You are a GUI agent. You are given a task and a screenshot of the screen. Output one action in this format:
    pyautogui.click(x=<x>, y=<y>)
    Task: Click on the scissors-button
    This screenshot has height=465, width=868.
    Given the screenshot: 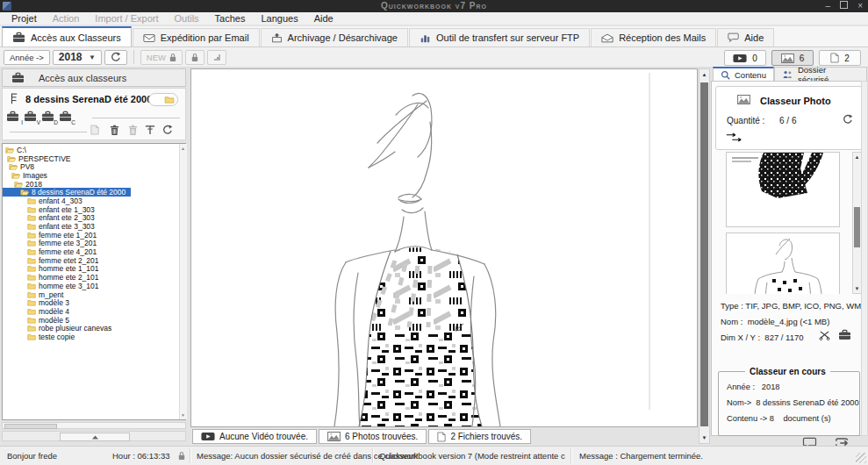 What is the action you would take?
    pyautogui.click(x=825, y=335)
    